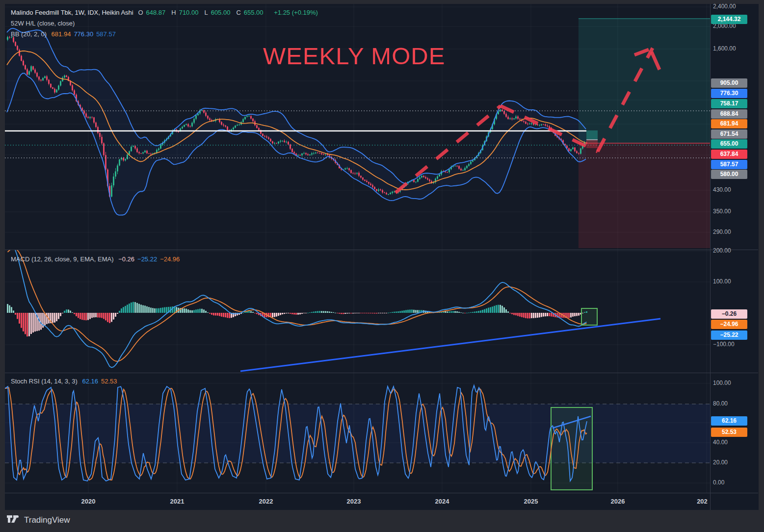 This screenshot has width=764, height=532. I want to click on ohlc-h: H710.00, so click(186, 13).